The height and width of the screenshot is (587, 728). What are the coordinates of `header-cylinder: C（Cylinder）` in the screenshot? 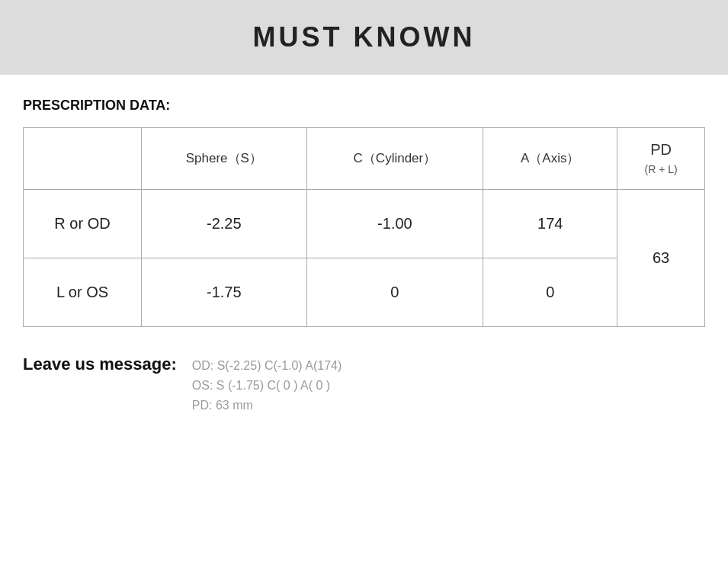 It's located at (395, 159).